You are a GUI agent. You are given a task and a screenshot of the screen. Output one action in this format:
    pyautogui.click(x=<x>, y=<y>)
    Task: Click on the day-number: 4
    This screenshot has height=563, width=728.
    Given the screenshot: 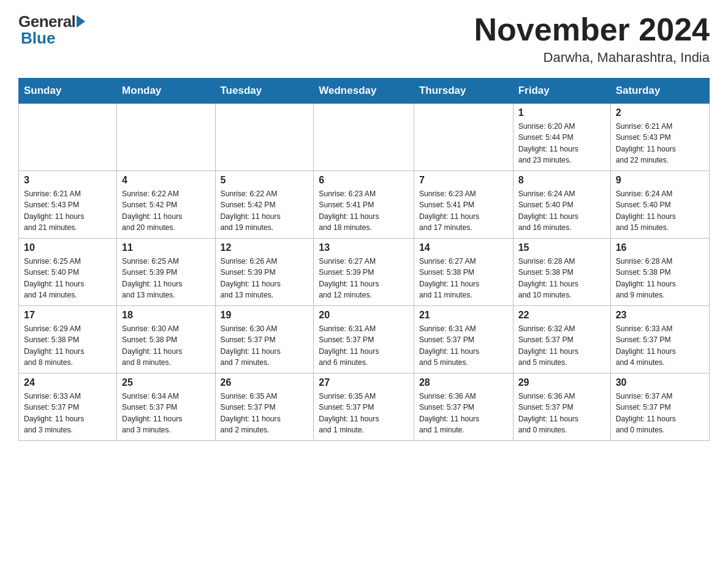 What is the action you would take?
    pyautogui.click(x=165, y=180)
    